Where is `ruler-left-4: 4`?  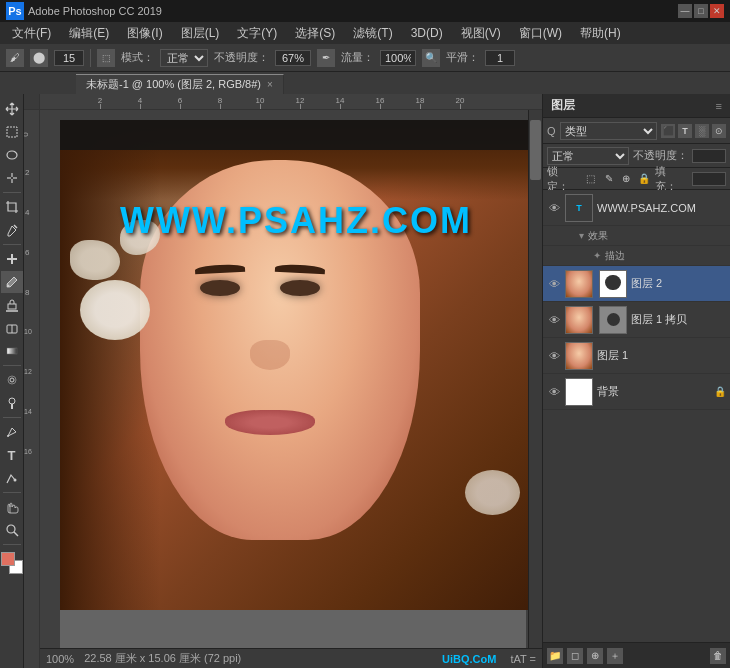
ruler-left-4: 4 is located at coordinates (27, 212).